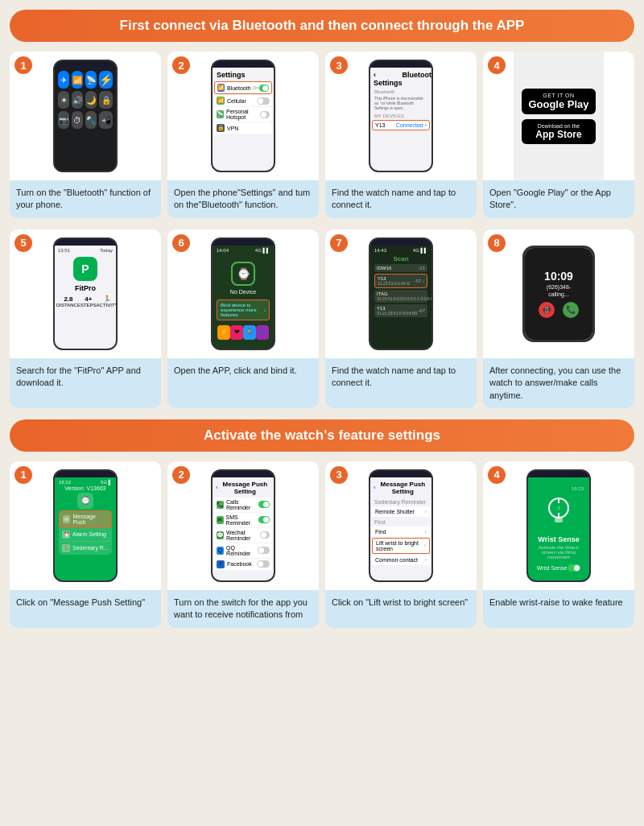 Image resolution: width=644 pixels, height=826 pixels. What do you see at coordinates (68, 305) in the screenshot?
I see `stat1-label: DISTANCE` at bounding box center [68, 305].